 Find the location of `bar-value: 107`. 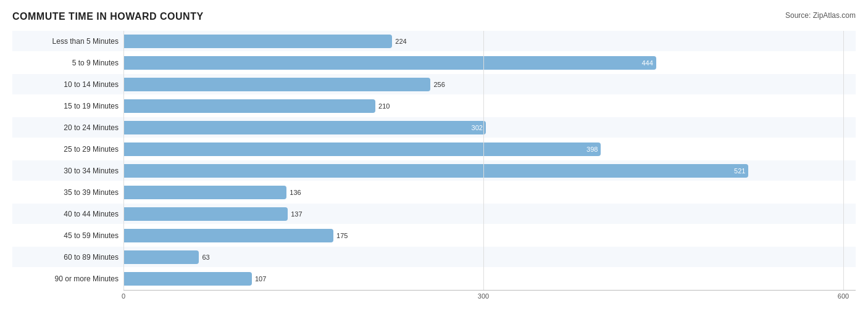

bar-value: 107 is located at coordinates (261, 279).